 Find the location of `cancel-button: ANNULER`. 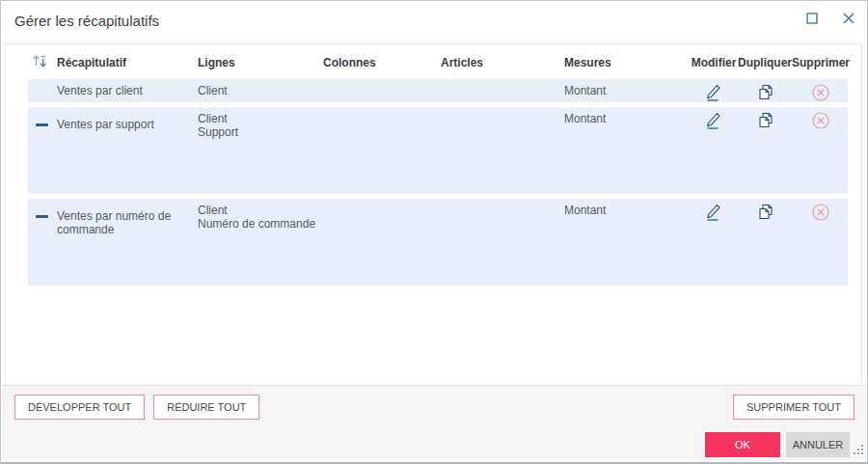

cancel-button: ANNULER is located at coordinates (818, 445).